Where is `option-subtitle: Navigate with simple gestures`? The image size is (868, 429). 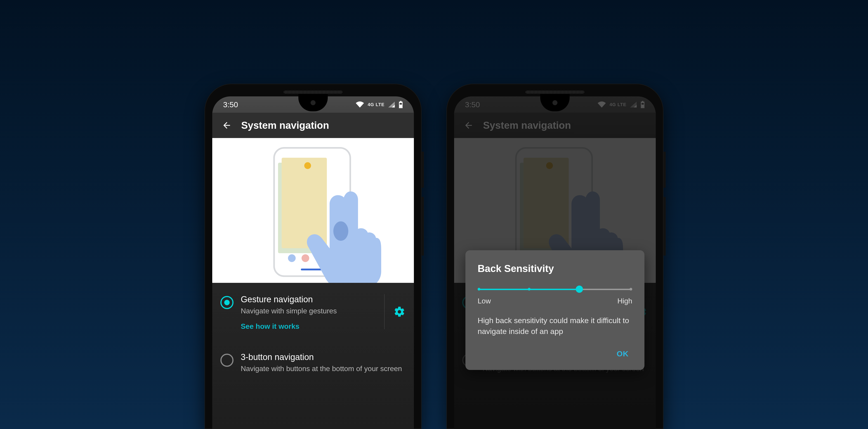 option-subtitle: Navigate with simple gestures is located at coordinates (323, 311).